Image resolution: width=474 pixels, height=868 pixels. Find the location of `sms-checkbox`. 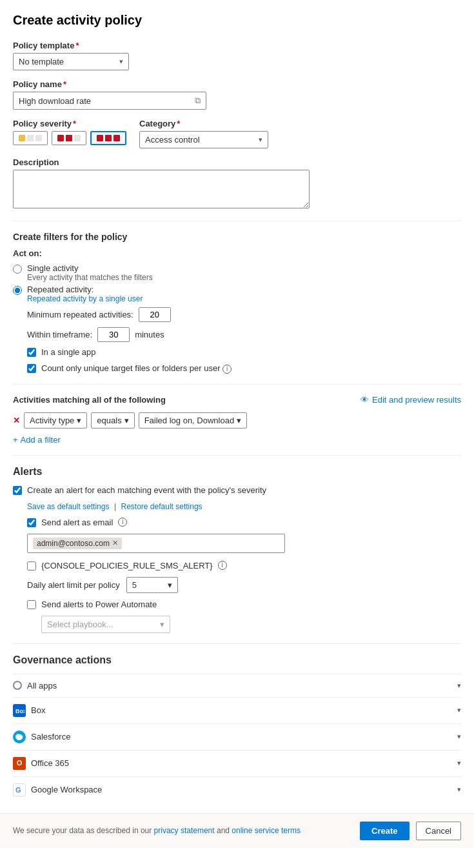

sms-checkbox is located at coordinates (32, 566).